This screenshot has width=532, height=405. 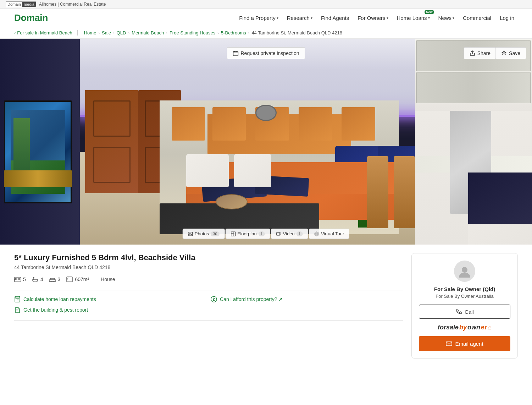 I want to click on nav-home-loans: Home Loans New ▾, so click(x=414, y=18).